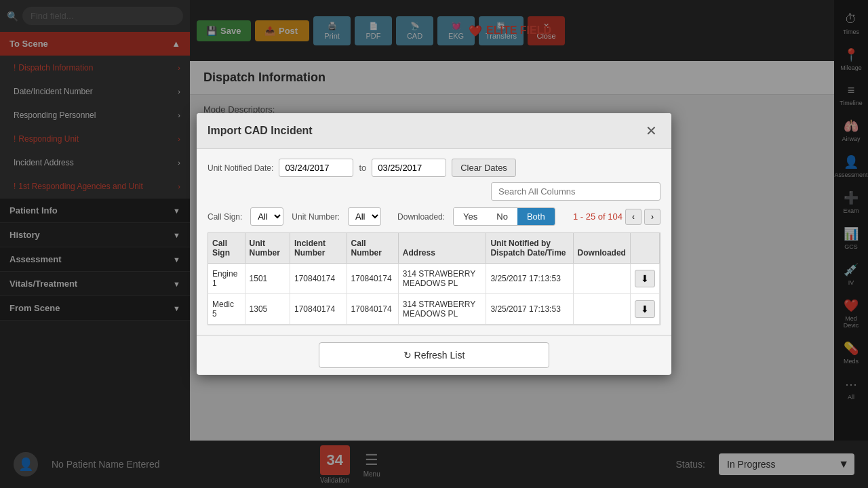  Describe the element at coordinates (319, 248) in the screenshot. I see `col-header-incident-number: Incident Number` at that location.